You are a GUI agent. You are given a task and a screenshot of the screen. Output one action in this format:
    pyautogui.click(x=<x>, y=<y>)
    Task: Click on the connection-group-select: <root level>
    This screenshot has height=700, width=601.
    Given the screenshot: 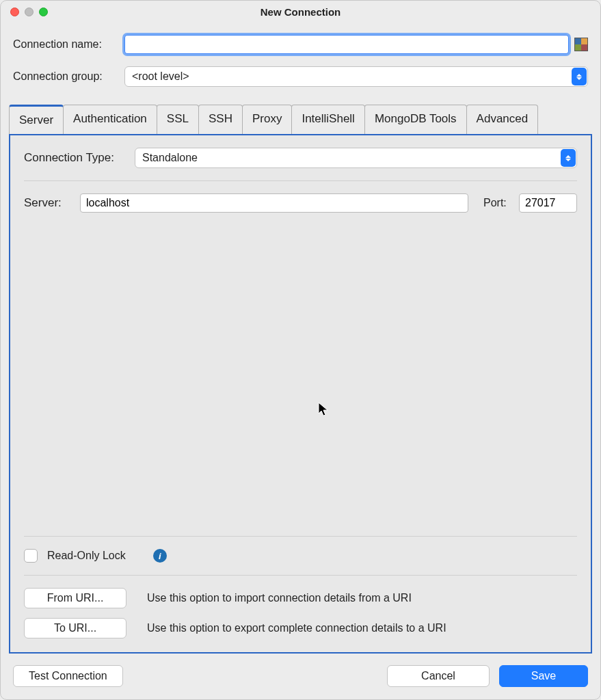 What is the action you would take?
    pyautogui.click(x=356, y=77)
    